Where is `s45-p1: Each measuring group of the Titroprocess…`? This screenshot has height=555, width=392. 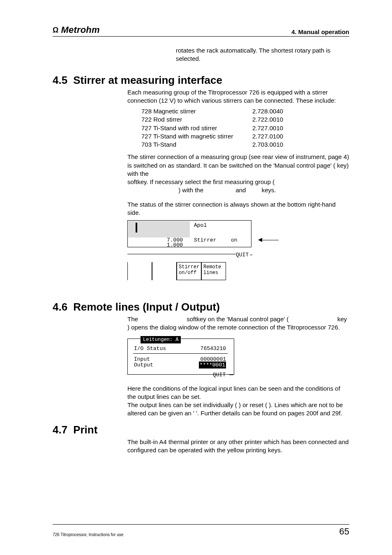 s45-p1: Each measuring group of the Titroprocess… is located at coordinates (238, 97).